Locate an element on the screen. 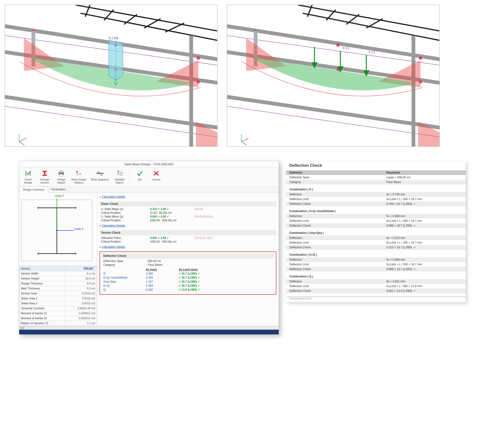 The width and height of the screenshot is (504, 433). section-prop-row: Section Width9.1 cm is located at coordinates (58, 274).